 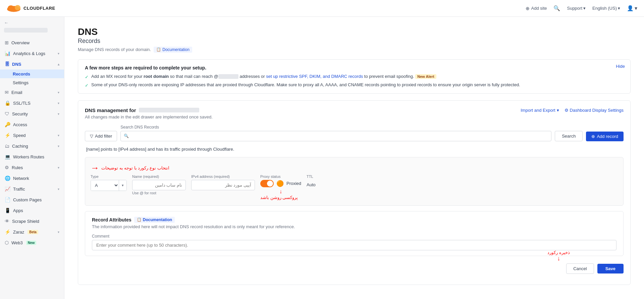 I want to click on back-button: ←, so click(x=32, y=23).